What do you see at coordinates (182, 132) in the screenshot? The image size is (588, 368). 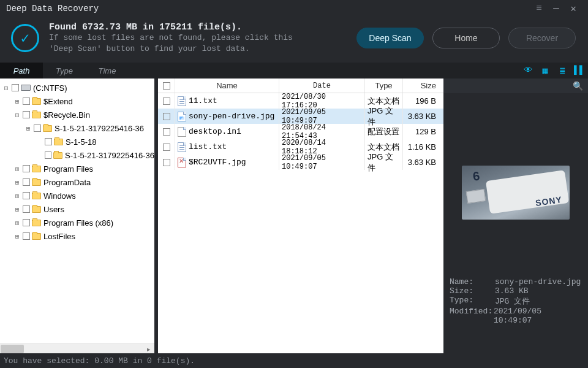 I see `config-file-icon` at bounding box center [182, 132].